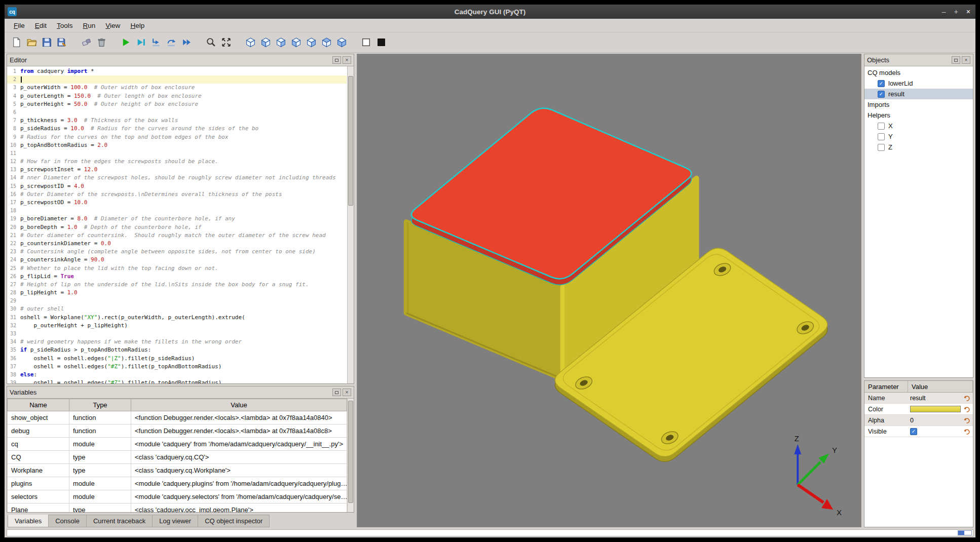 The width and height of the screenshot is (980, 542). Describe the element at coordinates (177, 375) in the screenshot. I see `code-line: 38else:` at that location.